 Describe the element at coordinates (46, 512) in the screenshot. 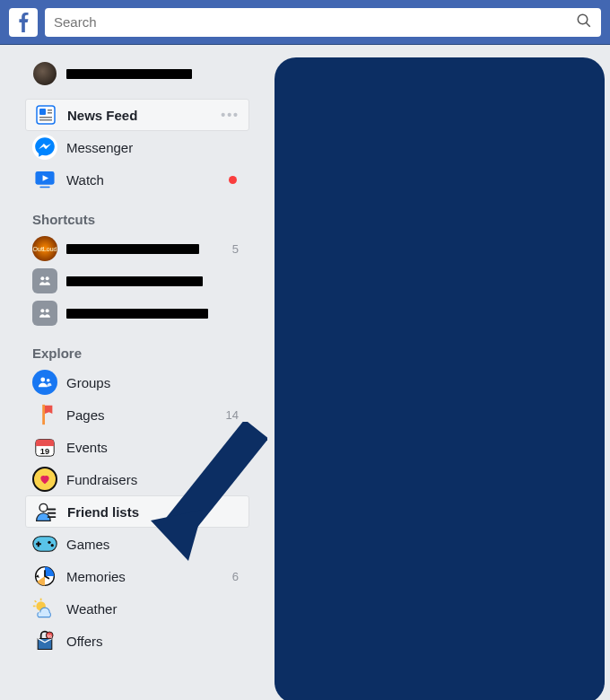

I see `friend-lists-icon` at that location.